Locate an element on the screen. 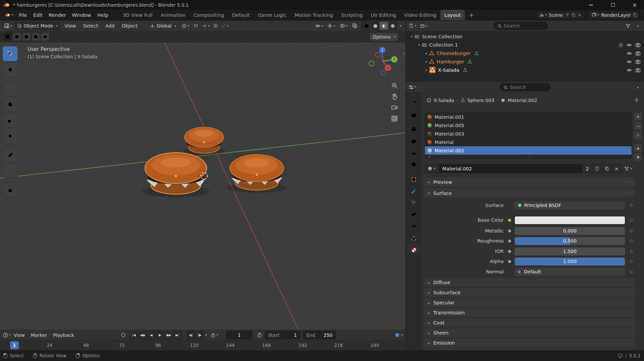  options-dropdown: Options▾ is located at coordinates (384, 37).